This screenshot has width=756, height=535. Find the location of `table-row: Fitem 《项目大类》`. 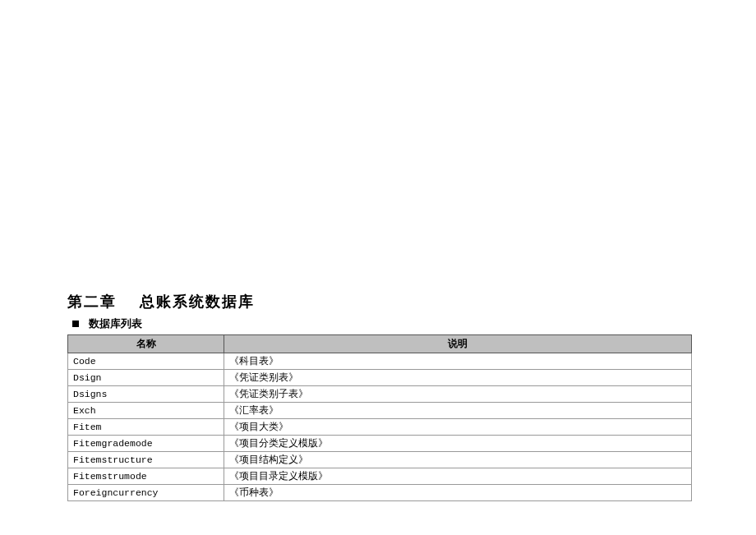

table-row: Fitem 《项目大类》 is located at coordinates (380, 427).